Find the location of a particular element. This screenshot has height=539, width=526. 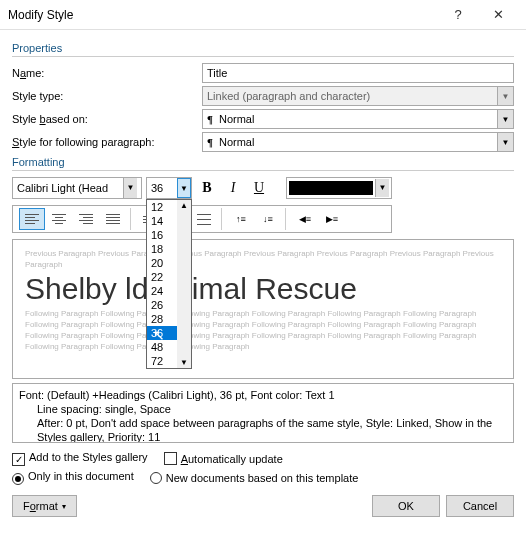

name-field is located at coordinates (358, 73).